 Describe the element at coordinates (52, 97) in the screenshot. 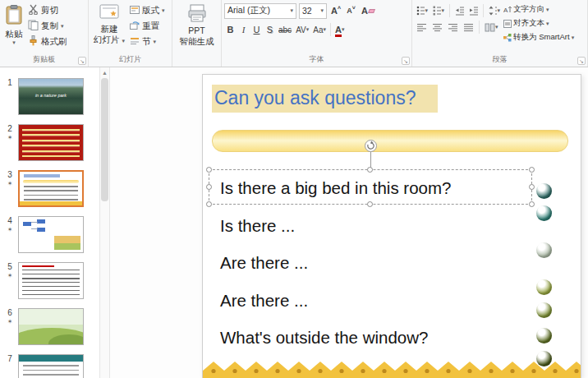

I see `slide-thumbnail-1: 1 in a nature park` at that location.